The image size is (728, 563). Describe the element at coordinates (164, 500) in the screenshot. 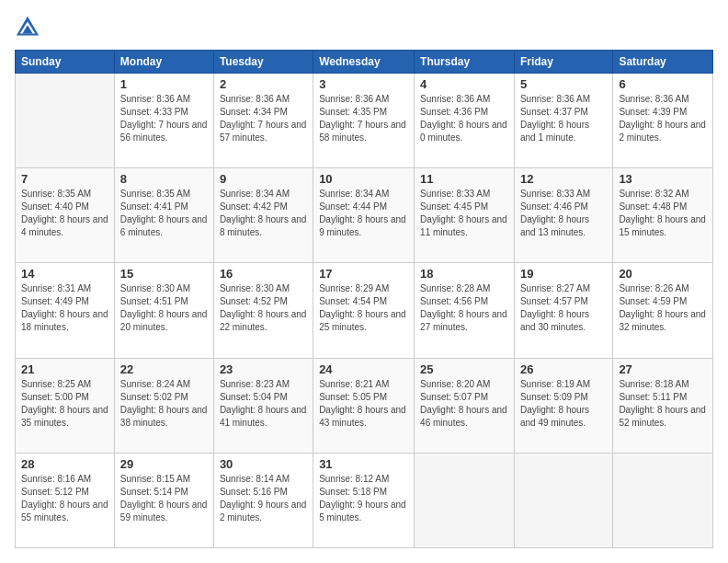

I see `calendar-day-cell: 29Sunrise: 8:15 AMSunset: 5:14 PMDayligh…` at that location.